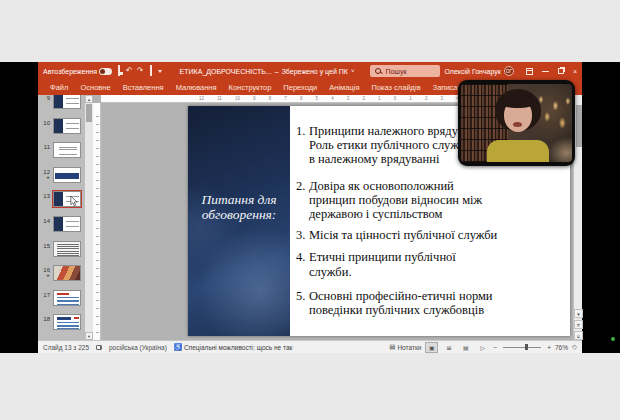 Image resolution: width=620 pixels, height=420 pixels. Describe the element at coordinates (412, 303) in the screenshot. I see `list-item: 5. Основні професійно-етичні норми повед…` at that location.